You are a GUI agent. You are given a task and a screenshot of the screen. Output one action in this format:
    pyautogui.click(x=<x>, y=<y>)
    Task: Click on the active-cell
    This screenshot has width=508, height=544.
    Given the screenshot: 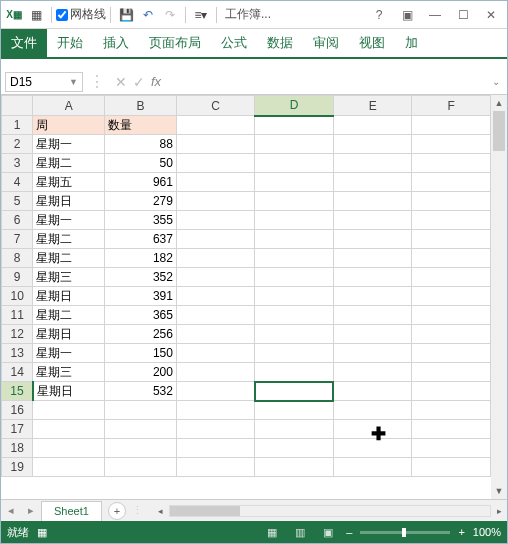 What is the action you would take?
    pyautogui.click(x=294, y=392)
    